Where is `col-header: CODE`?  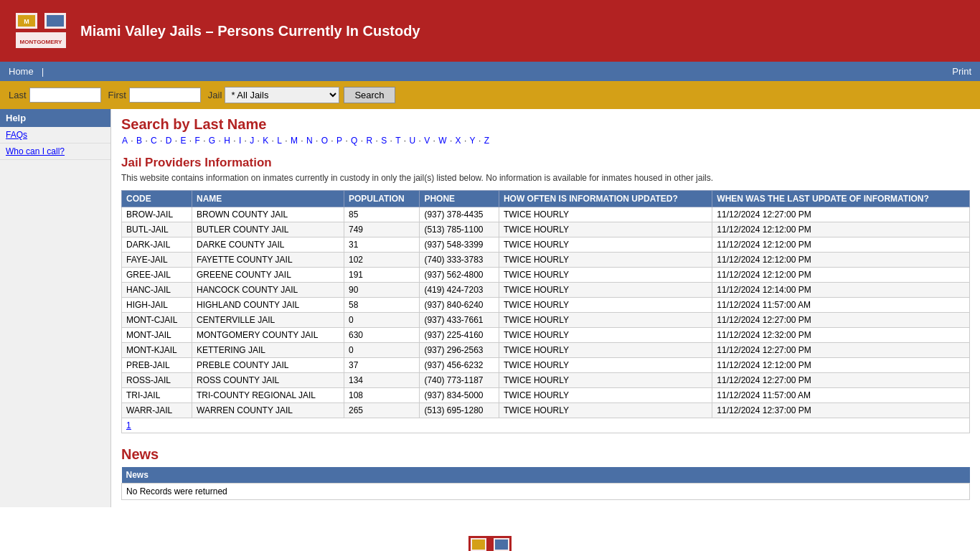
col-header: CODE is located at coordinates (157, 199).